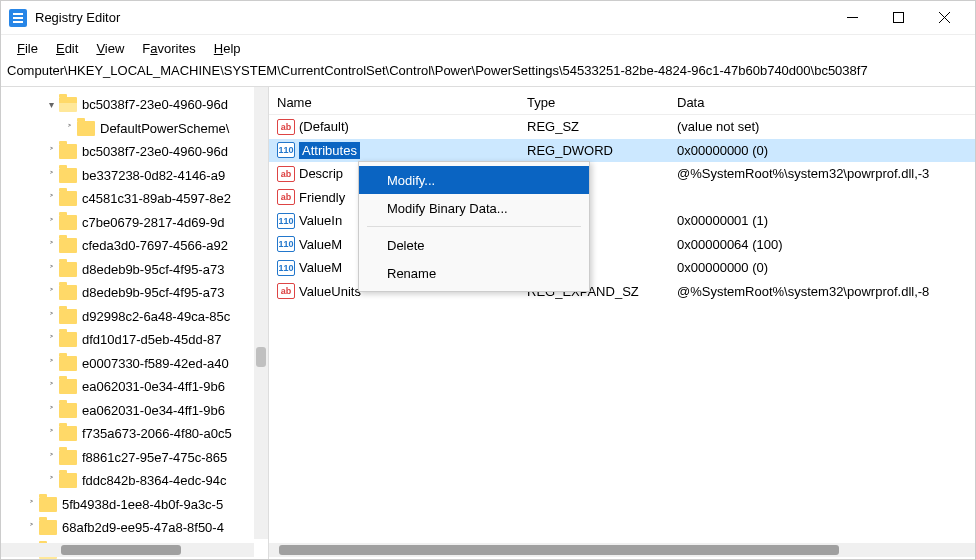  I want to click on column-headers: Name Type Data, so click(622, 103).